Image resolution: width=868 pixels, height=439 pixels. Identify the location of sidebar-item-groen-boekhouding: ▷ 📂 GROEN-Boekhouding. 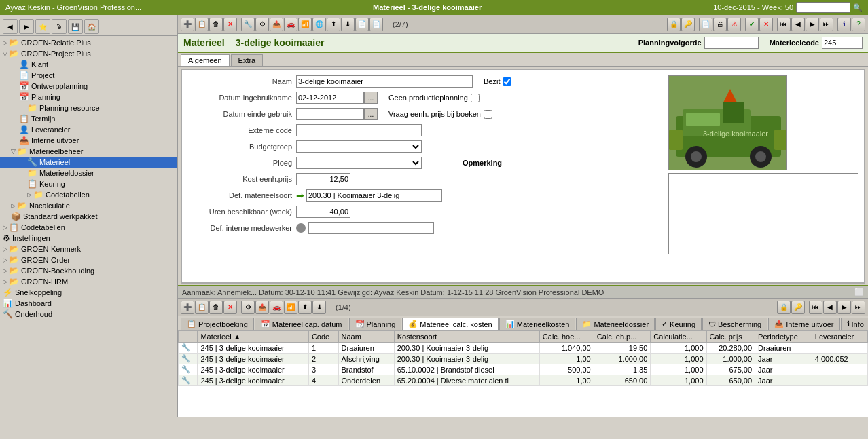
(88, 271).